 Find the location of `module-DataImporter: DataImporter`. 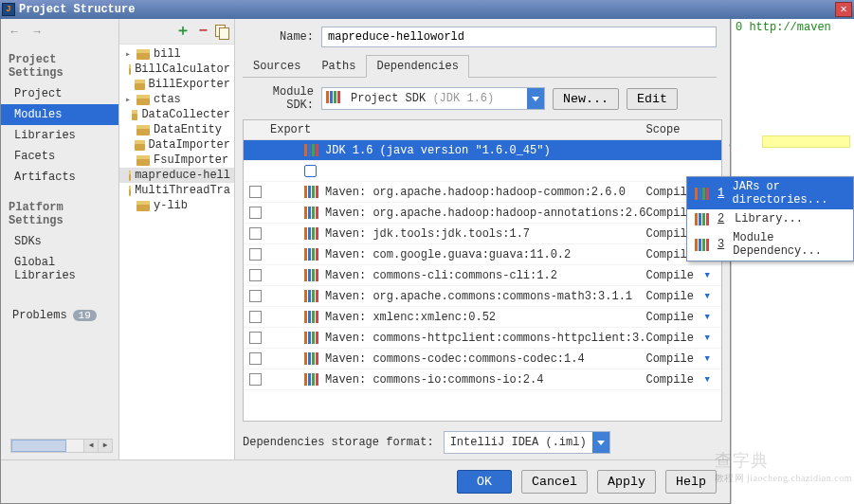

module-DataImporter: DataImporter is located at coordinates (176, 145).